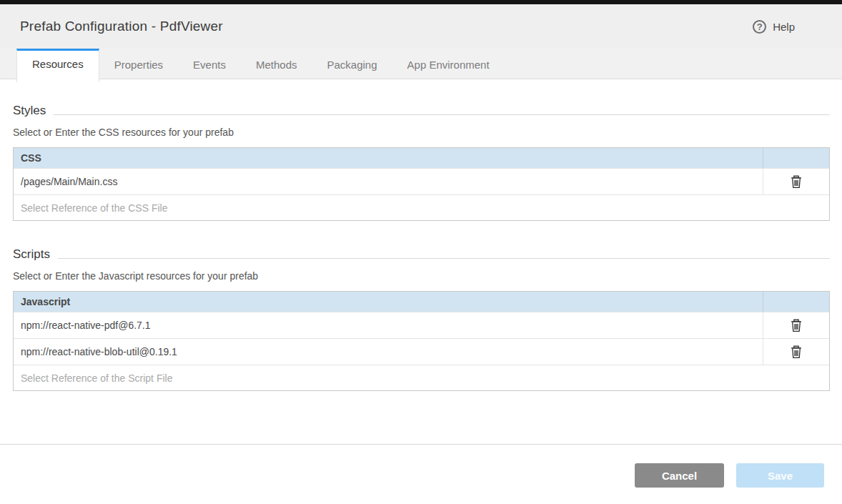 The height and width of the screenshot is (504, 842). Describe the element at coordinates (422, 158) in the screenshot. I see `table-header-row: CSS` at that location.